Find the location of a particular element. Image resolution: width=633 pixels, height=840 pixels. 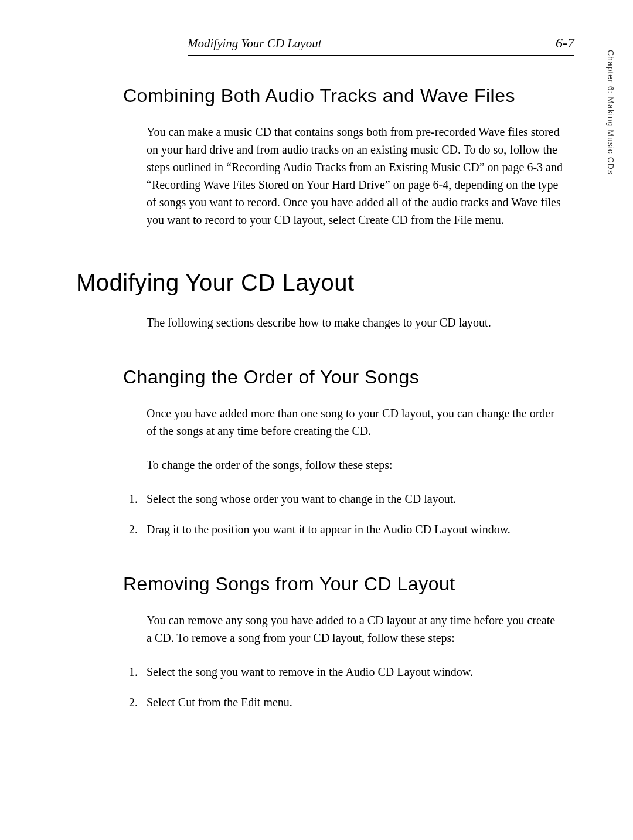

list-content: Select Cut from the Edit menu. is located at coordinates (355, 702).